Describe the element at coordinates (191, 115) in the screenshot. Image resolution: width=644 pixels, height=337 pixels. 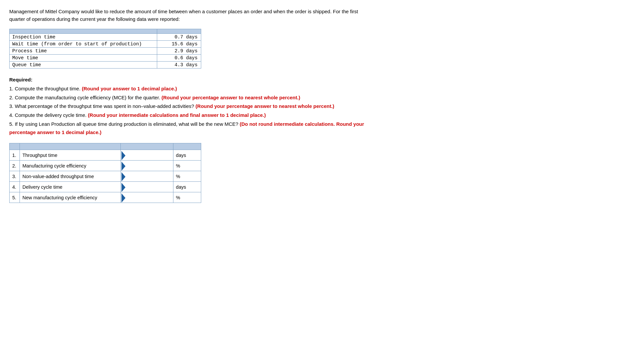
I see `required-item-4: 4. Compute the delivery cycle time. (Rou…` at that location.